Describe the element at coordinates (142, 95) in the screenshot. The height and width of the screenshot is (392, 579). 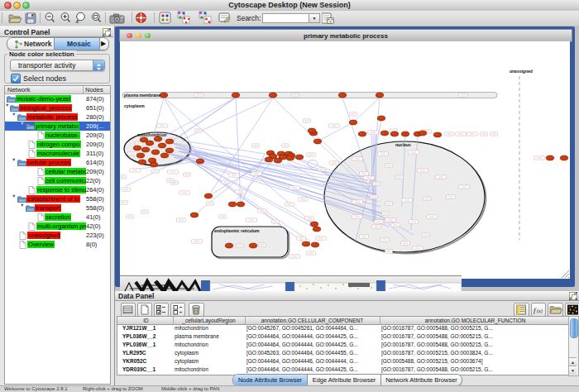
I see `svg-text: plasma membrane` at that location.